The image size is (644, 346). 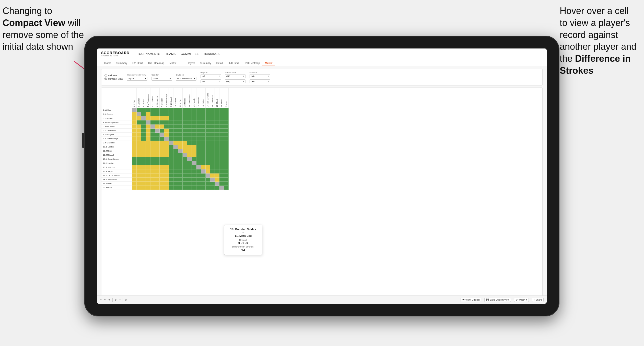 What do you see at coordinates (149, 54) in the screenshot?
I see `nav-tournaments: TOURNAMENTS` at bounding box center [149, 54].